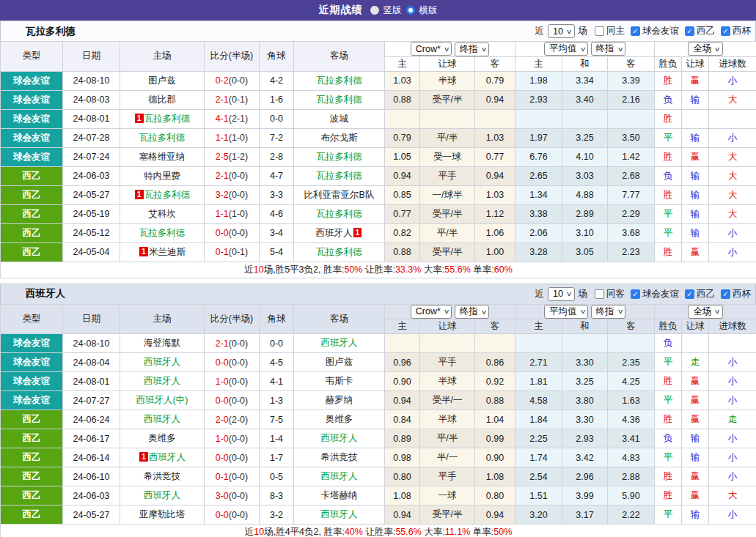 The width and height of the screenshot is (756, 537). I want to click on team-name: 希洪竞技, so click(340, 457).